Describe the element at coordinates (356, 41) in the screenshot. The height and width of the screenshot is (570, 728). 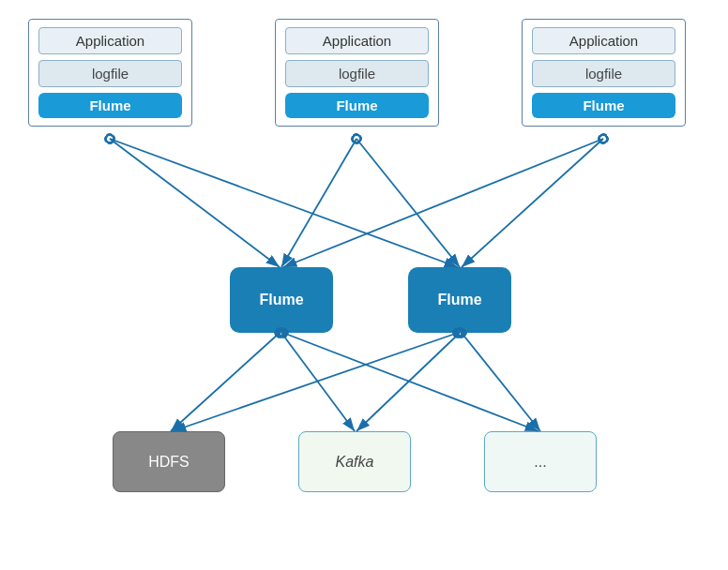
I see `app2-label: Application` at that location.